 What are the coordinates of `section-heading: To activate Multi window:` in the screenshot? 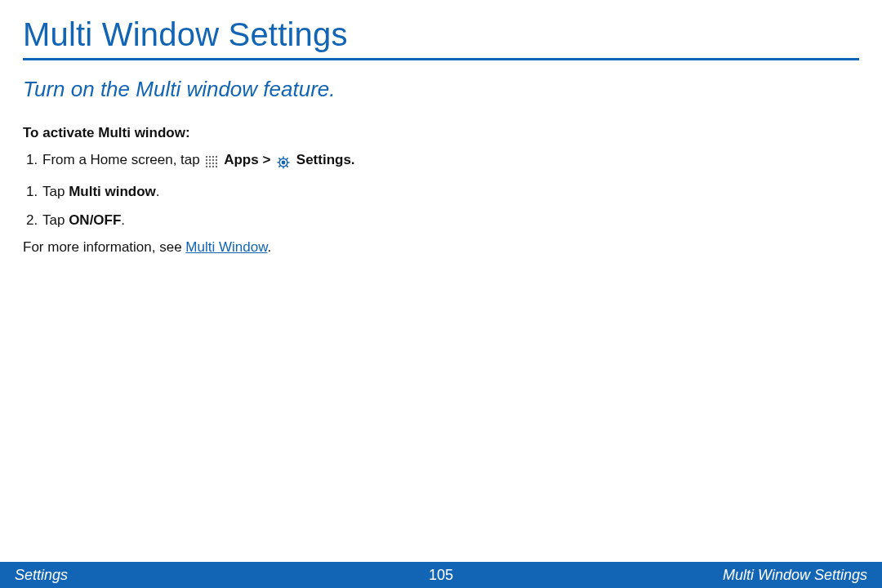 It's located at (441, 133).